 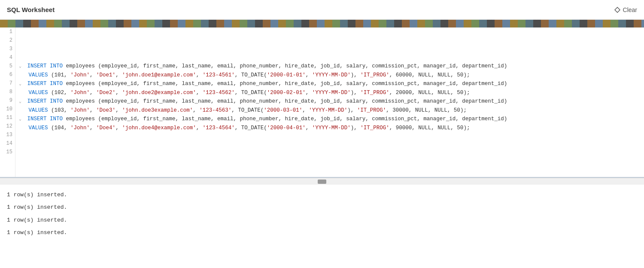 I want to click on clear-label: Clear, so click(x=630, y=10).